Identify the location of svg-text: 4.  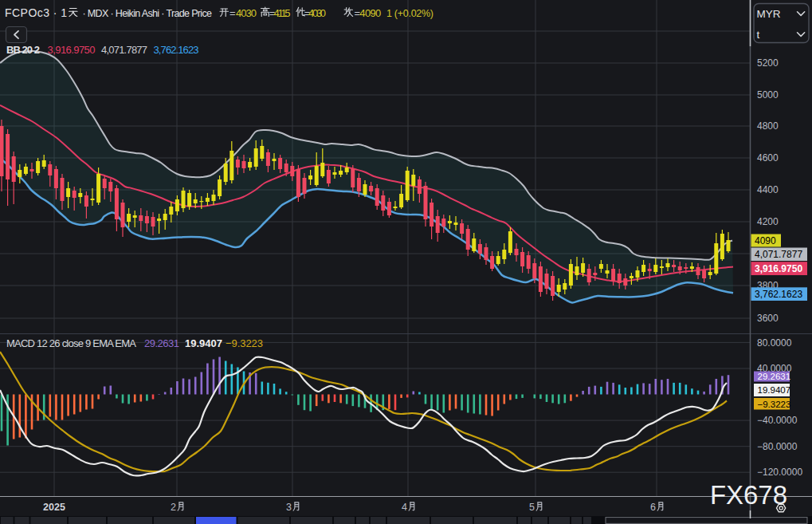
(405, 507).